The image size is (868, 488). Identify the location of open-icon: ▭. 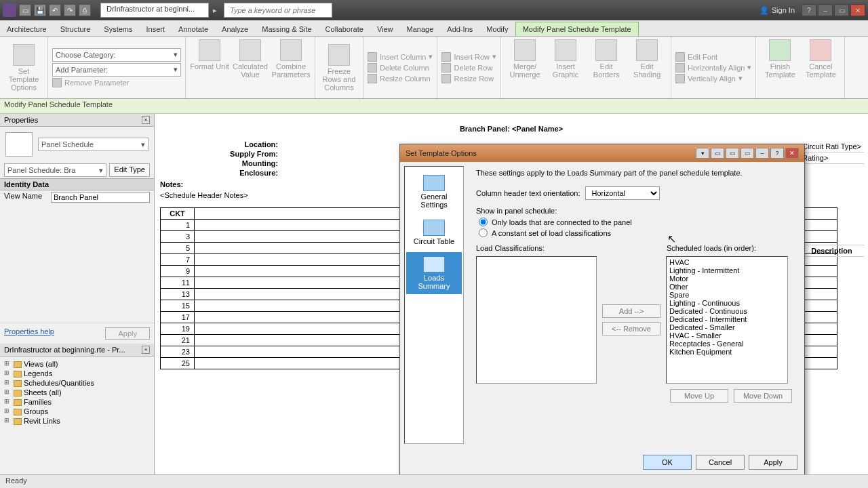
(25, 10).